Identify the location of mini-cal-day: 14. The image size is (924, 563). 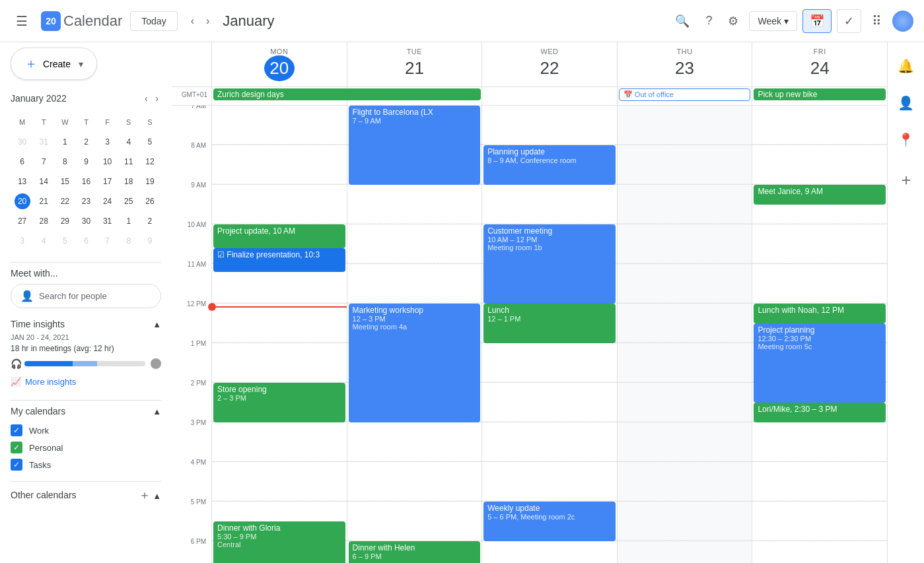
(44, 182).